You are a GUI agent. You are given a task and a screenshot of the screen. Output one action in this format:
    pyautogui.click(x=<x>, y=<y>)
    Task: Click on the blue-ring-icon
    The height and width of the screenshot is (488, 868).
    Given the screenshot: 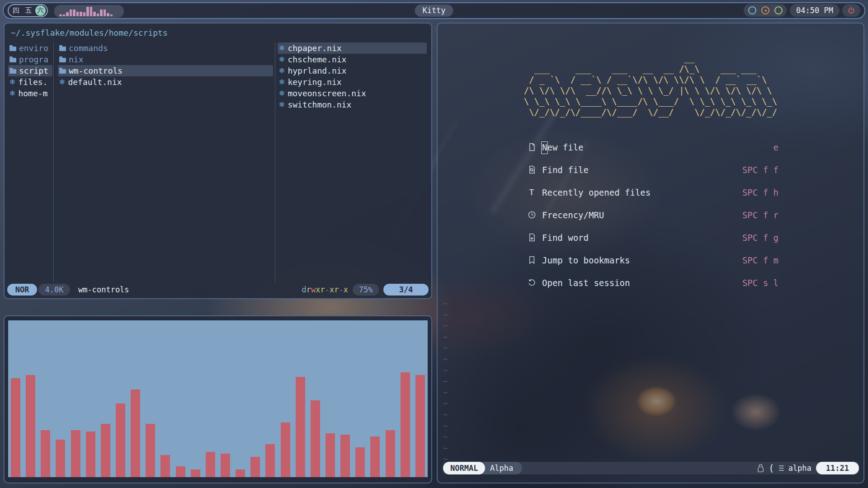 What is the action you would take?
    pyautogui.click(x=752, y=10)
    